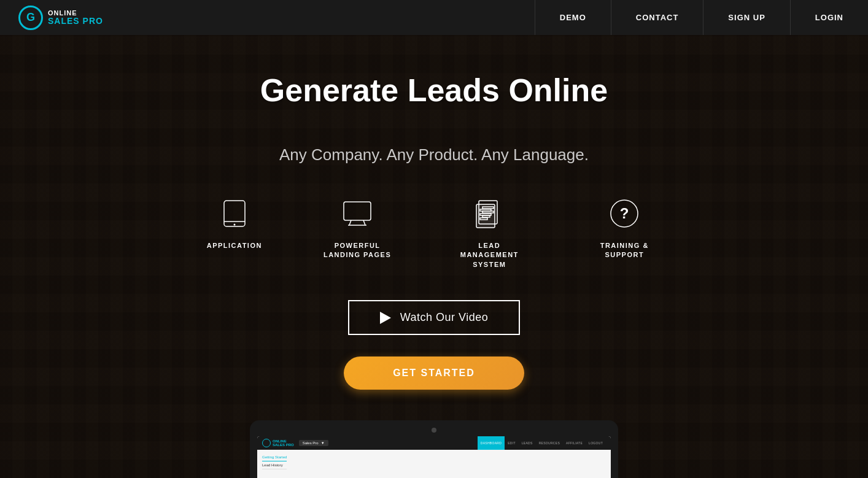 The width and height of the screenshot is (868, 478). Describe the element at coordinates (274, 466) in the screenshot. I see `mini-sidebar: Getting Started Lead History` at that location.